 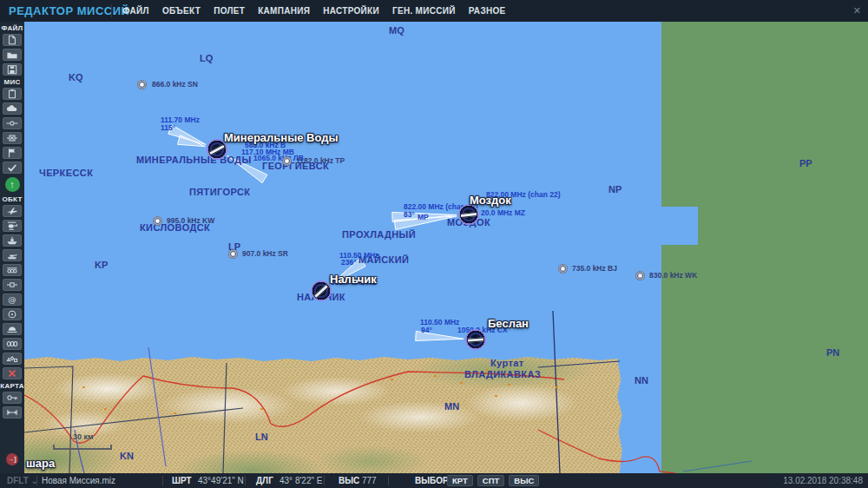 What do you see at coordinates (12, 94) in the screenshot?
I see `sidebar-btn-briefing` at bounding box center [12, 94].